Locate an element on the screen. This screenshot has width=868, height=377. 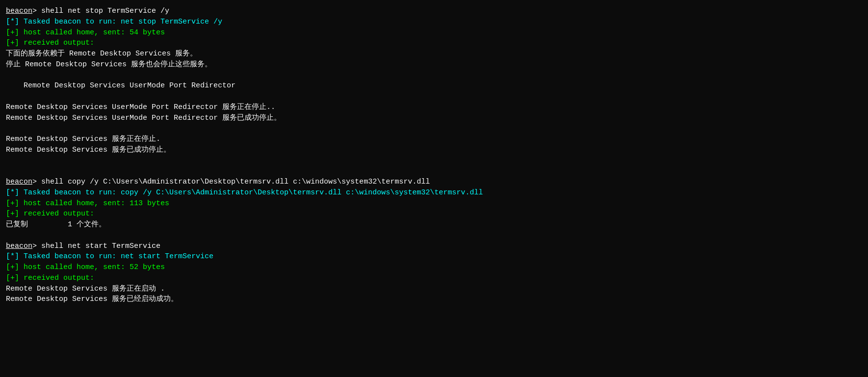
terminal-line: 停止 Remote Desktop Services 服务也会停止这些服务。 is located at coordinates (434, 65).